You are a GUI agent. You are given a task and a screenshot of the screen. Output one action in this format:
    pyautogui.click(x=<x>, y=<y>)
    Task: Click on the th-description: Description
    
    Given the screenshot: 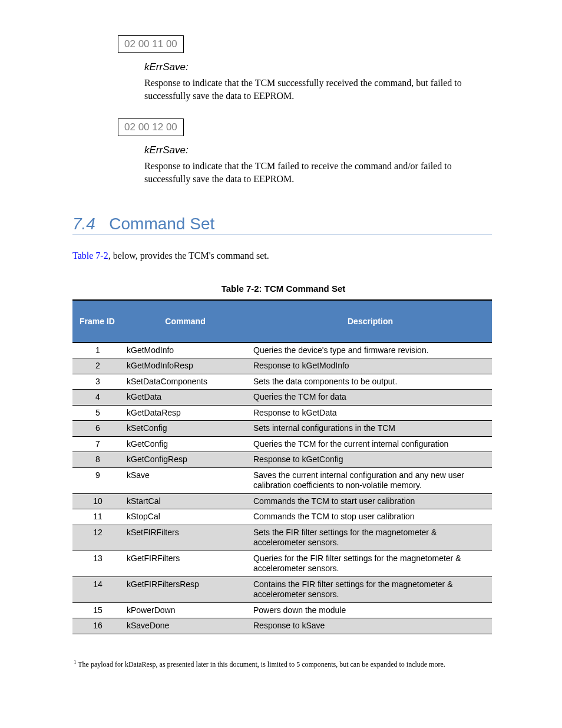 What is the action you would take?
    pyautogui.click(x=370, y=321)
    